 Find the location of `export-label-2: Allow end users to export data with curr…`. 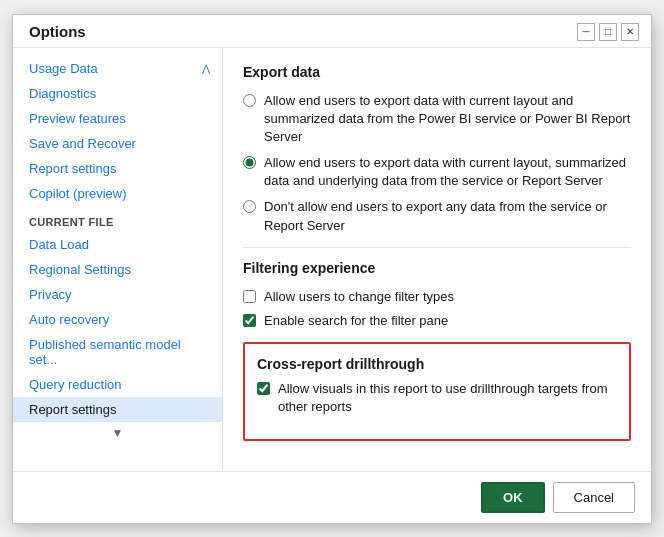

export-label-2: Allow end users to export data with curr… is located at coordinates (448, 172).